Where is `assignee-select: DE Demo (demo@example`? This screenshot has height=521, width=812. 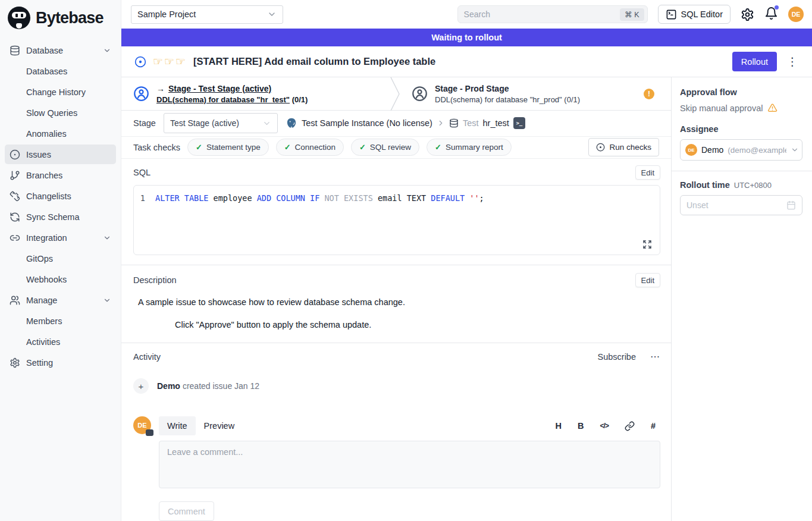
assignee-select: DE Demo (demo@example is located at coordinates (741, 150).